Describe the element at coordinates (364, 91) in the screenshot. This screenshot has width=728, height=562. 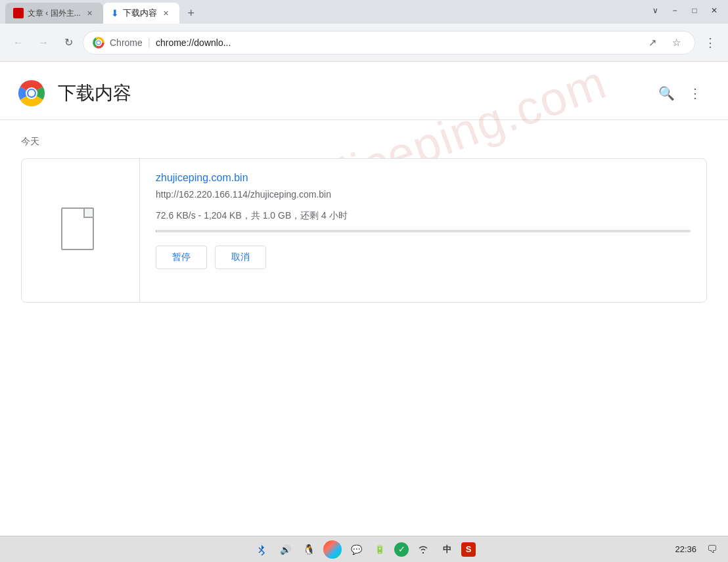
I see `page-header: 下载内容 🔍 ⋮` at that location.